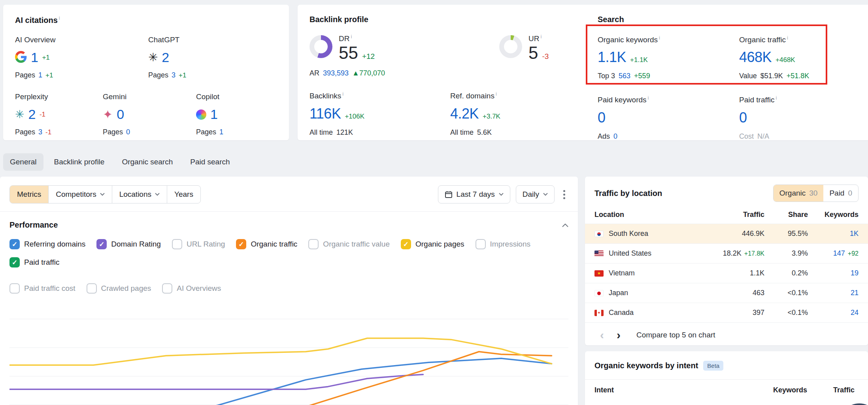  What do you see at coordinates (855, 293) in the screenshot?
I see `keywords-link: 21` at bounding box center [855, 293].